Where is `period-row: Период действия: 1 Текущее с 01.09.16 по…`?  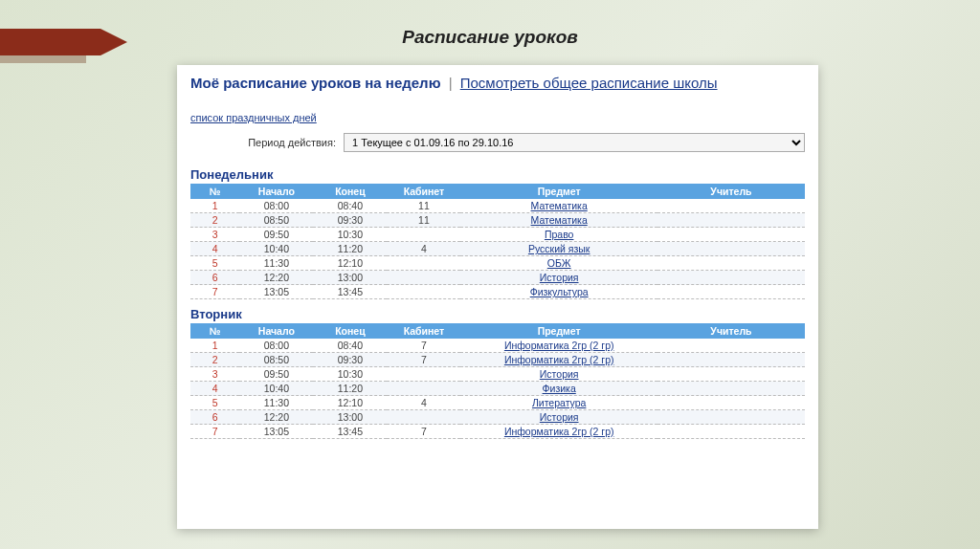 period-row: Период действия: 1 Текущее с 01.09.16 по… is located at coordinates (498, 143).